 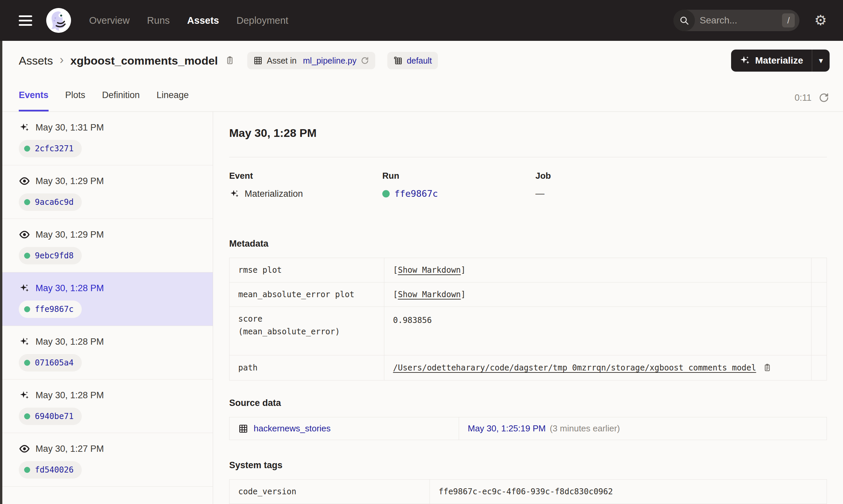 I want to click on event-time: May 30, 1:31 PM, so click(x=70, y=128).